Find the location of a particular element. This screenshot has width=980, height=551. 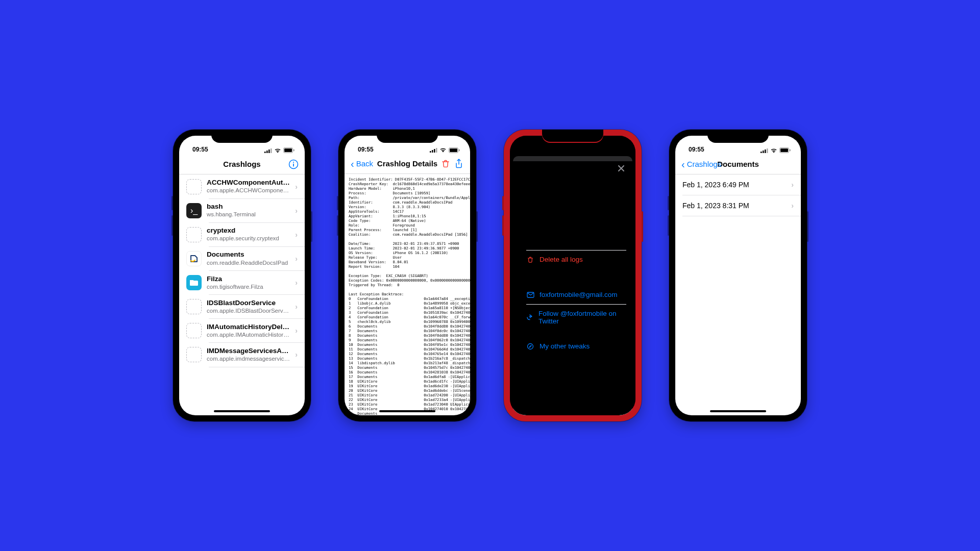

list-item: Documentscom.readdle.ReaddleDocsIPad› is located at coordinates (242, 258).